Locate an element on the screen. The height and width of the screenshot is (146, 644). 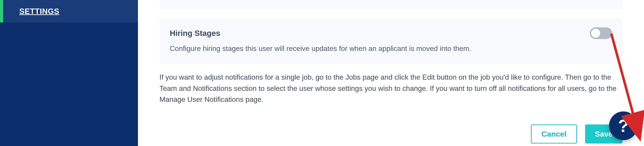
cancel-button: Cancel is located at coordinates (554, 134).